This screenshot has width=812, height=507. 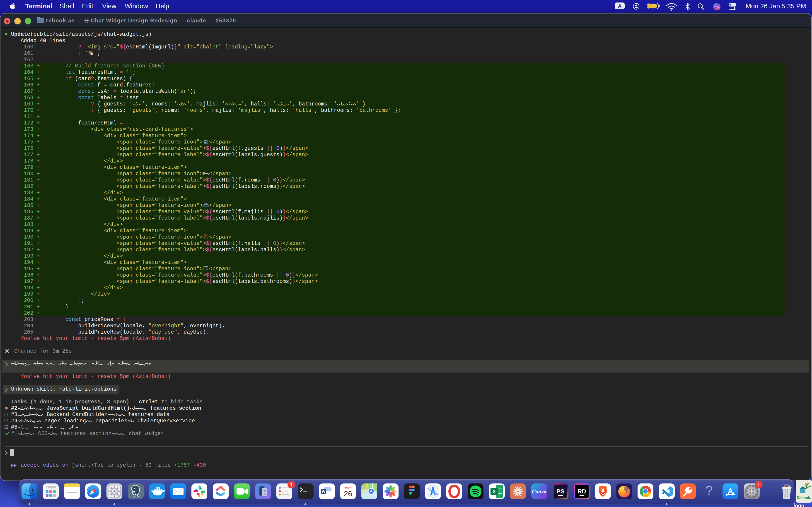 What do you see at coordinates (582, 492) in the screenshot?
I see `svg-text: RD` at bounding box center [582, 492].